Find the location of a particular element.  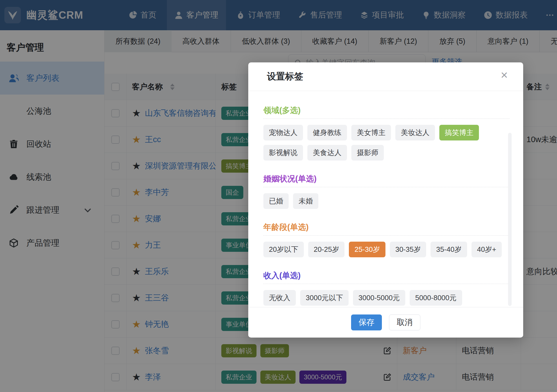

tag-option: 美妆达人 is located at coordinates (415, 132).